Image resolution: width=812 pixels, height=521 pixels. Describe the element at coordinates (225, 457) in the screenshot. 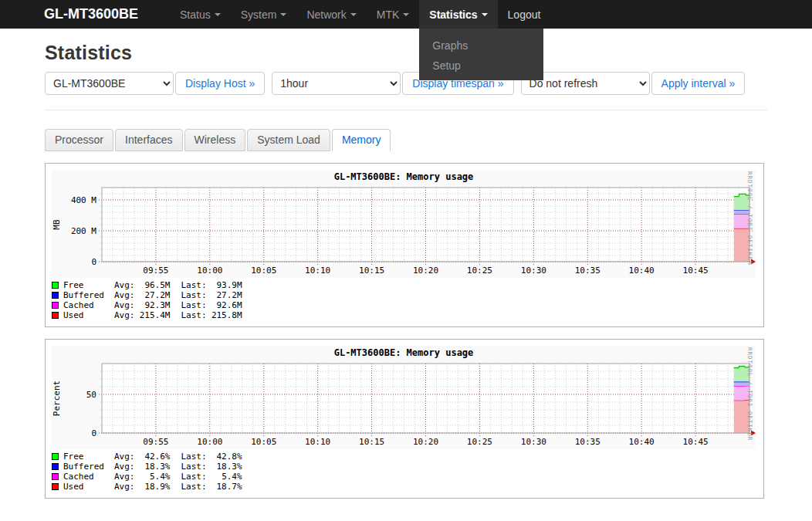

I see `legend-last-value: 42.8%` at that location.